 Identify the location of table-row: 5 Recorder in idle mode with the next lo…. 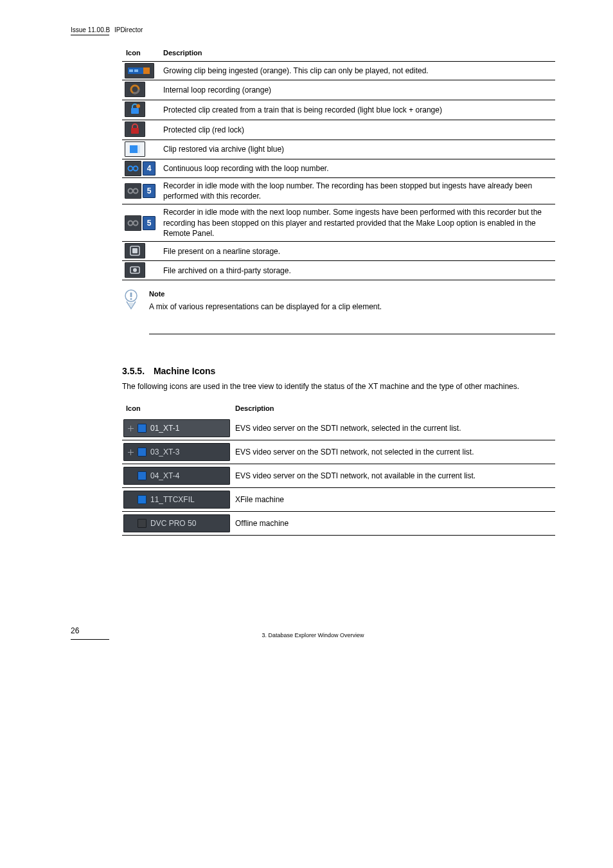
(339, 223).